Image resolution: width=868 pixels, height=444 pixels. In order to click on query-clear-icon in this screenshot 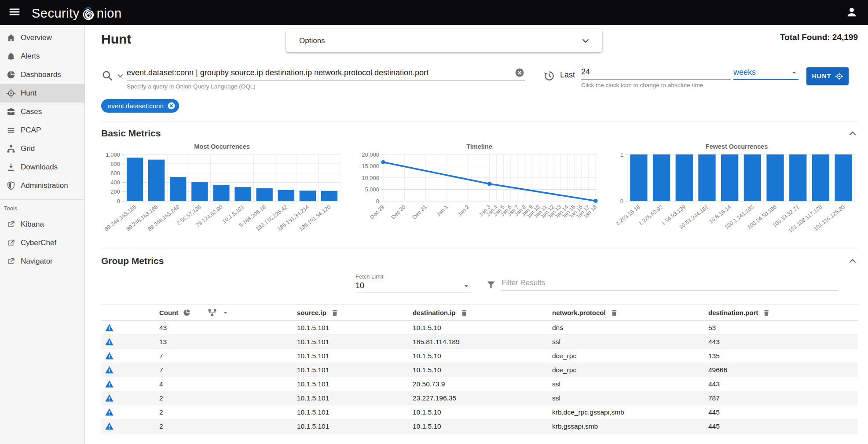, I will do `click(520, 73)`.